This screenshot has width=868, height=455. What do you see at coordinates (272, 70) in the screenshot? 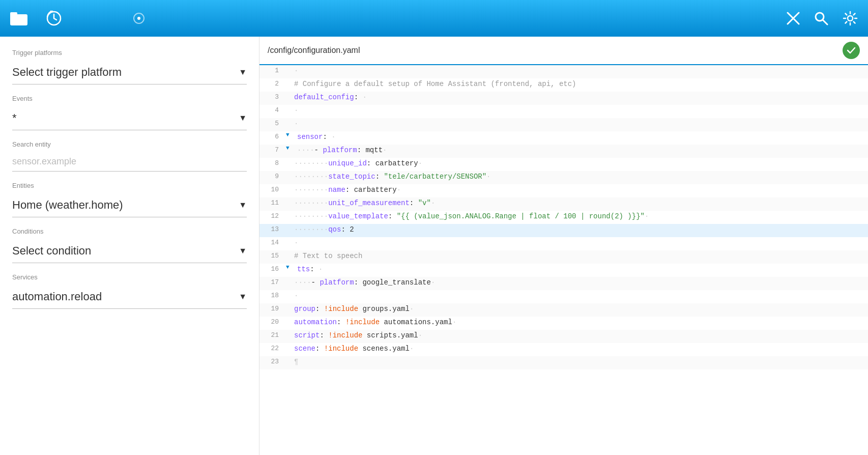
I see `line-number: 1` at bounding box center [272, 70].